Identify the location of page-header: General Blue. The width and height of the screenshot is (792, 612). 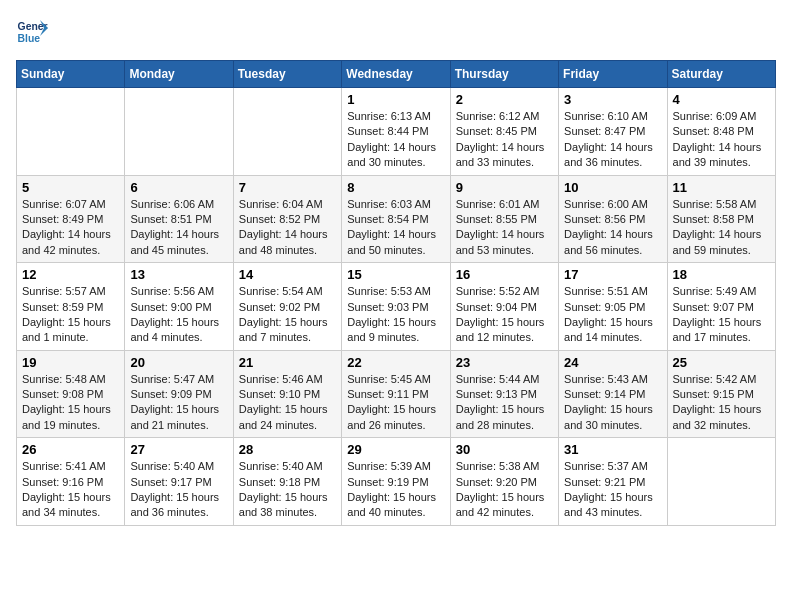
(396, 32).